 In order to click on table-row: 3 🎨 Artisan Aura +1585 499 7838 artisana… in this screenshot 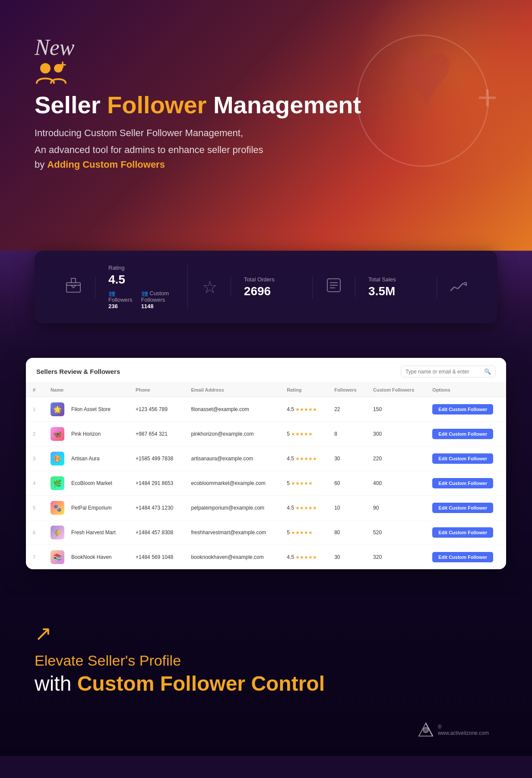, I will do `click(266, 459)`.